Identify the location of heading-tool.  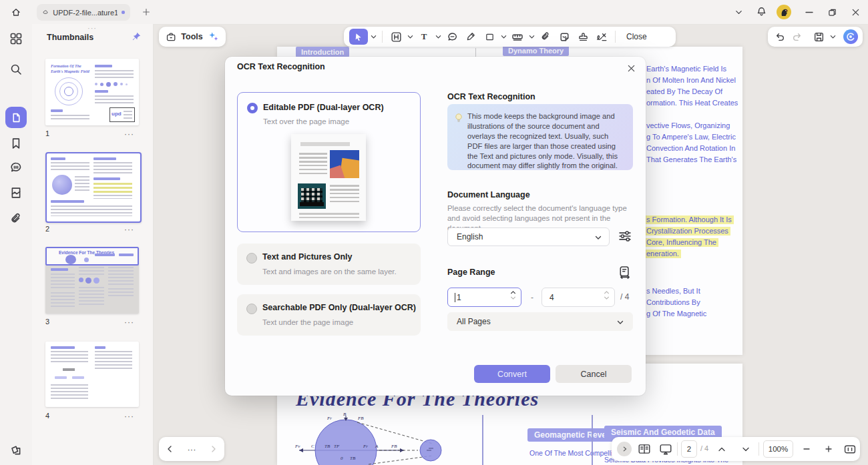
(396, 37).